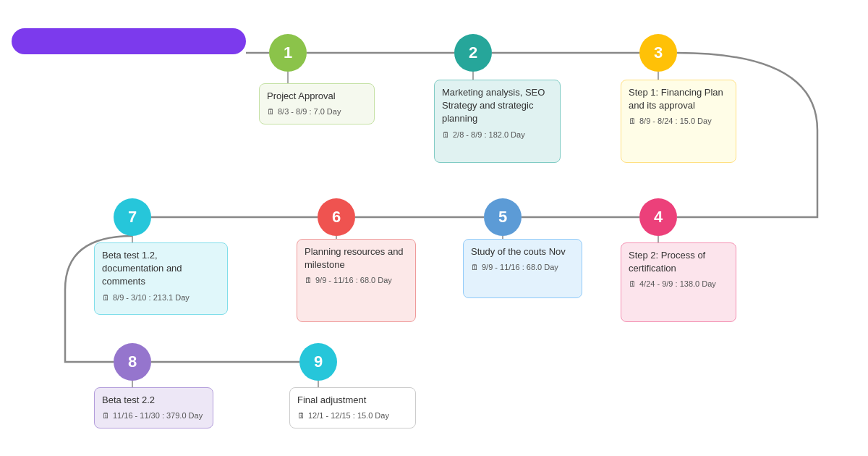  What do you see at coordinates (498, 122) in the screenshot?
I see `step-card-2: Marketing analysis, SEO Strategy and str…` at bounding box center [498, 122].